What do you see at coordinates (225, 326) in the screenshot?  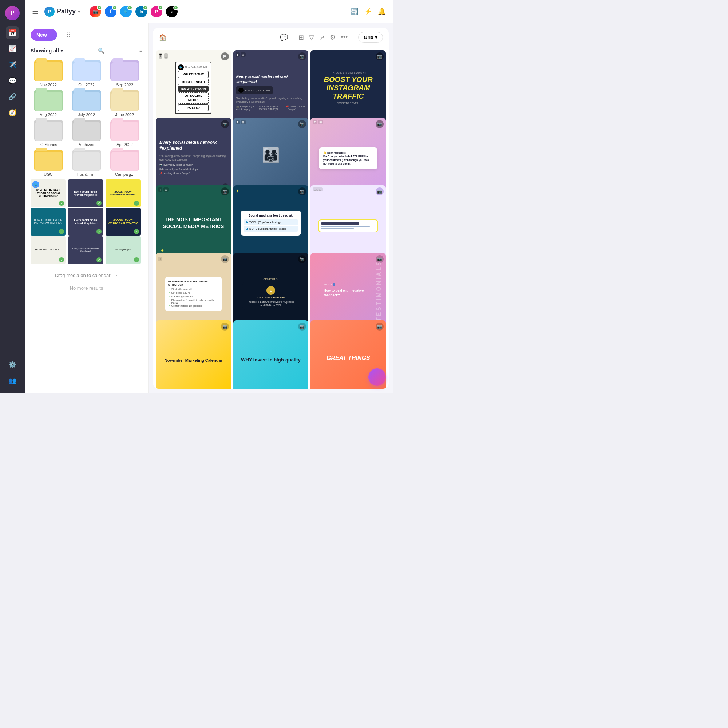 I see `cell-13-tr-icon: 📷` at bounding box center [225, 326].